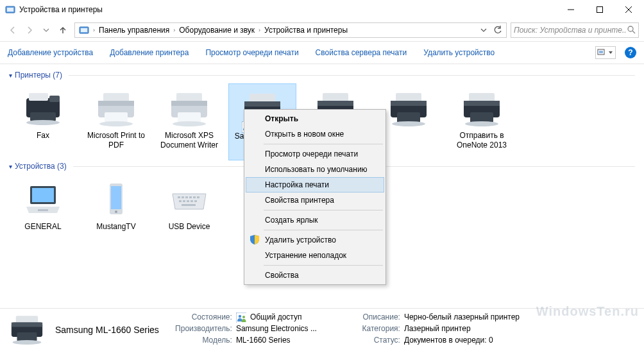 This screenshot has height=351, width=644. Describe the element at coordinates (42, 227) in the screenshot. I see `device-label: GENERAL` at that location.